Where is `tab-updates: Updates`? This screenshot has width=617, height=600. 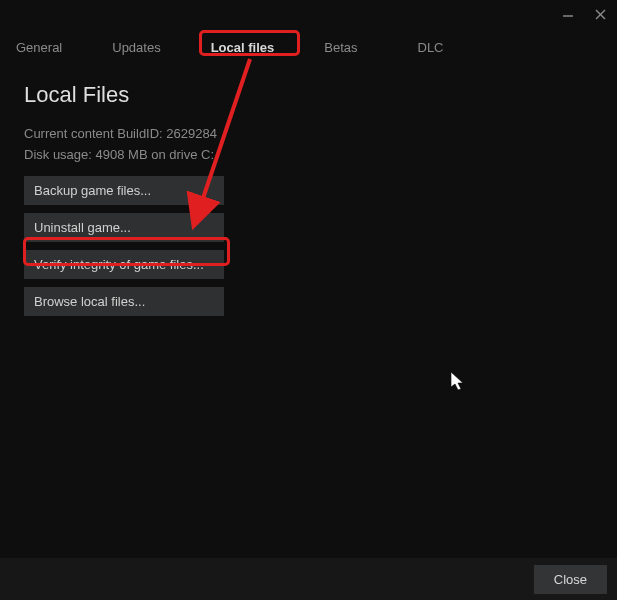 tab-updates: Updates is located at coordinates (136, 48).